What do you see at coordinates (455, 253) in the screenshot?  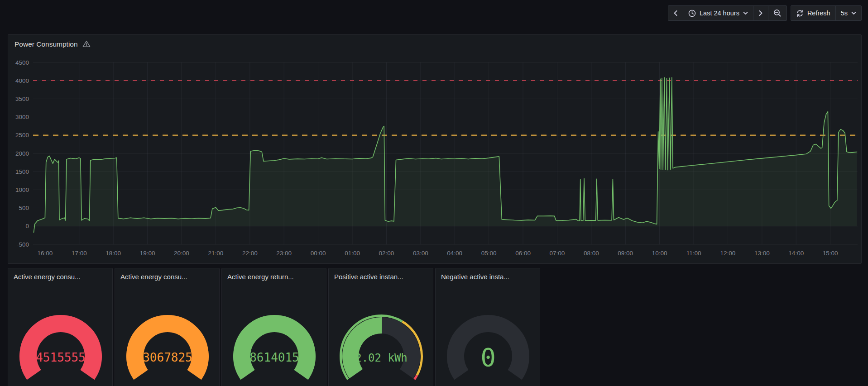 I see `svg-text: 04:00` at bounding box center [455, 253].